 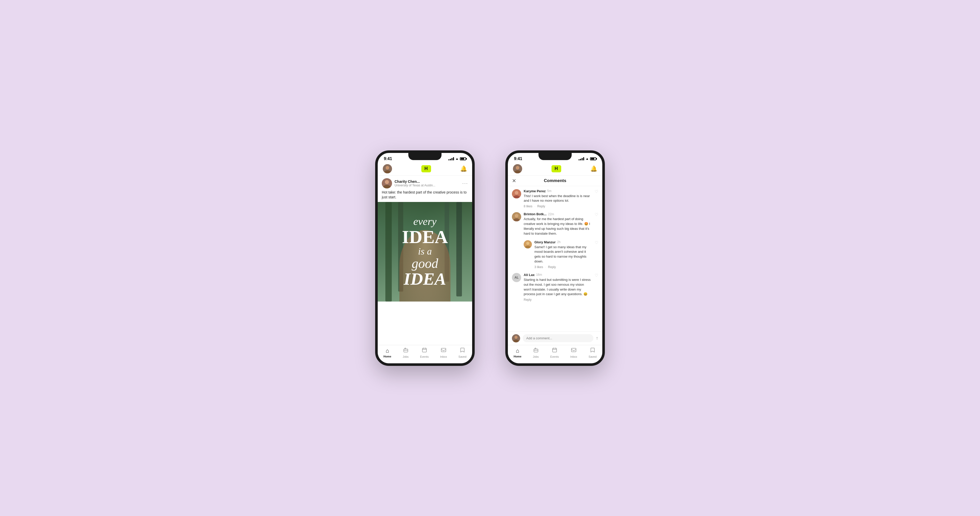 I want to click on nav-events-label-2: Events, so click(x=555, y=357).